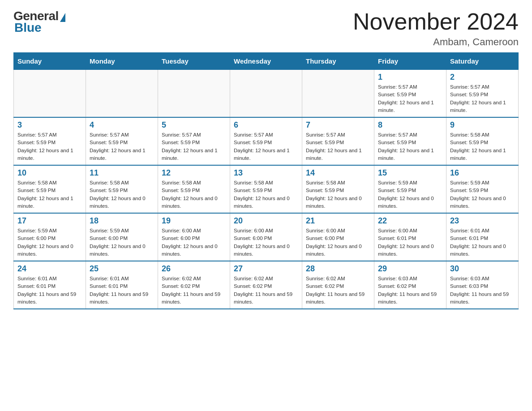 Image resolution: width=532 pixels, height=411 pixels. I want to click on calendar-cell: 27Sunrise: 6:02 AMSunset: 6:02 PMDayligh…, so click(266, 285).